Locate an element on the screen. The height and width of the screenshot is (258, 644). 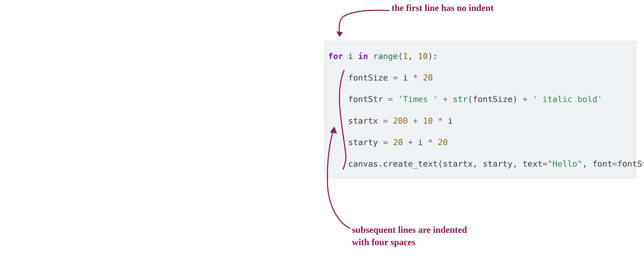
punct: ) is located at coordinates (515, 99).